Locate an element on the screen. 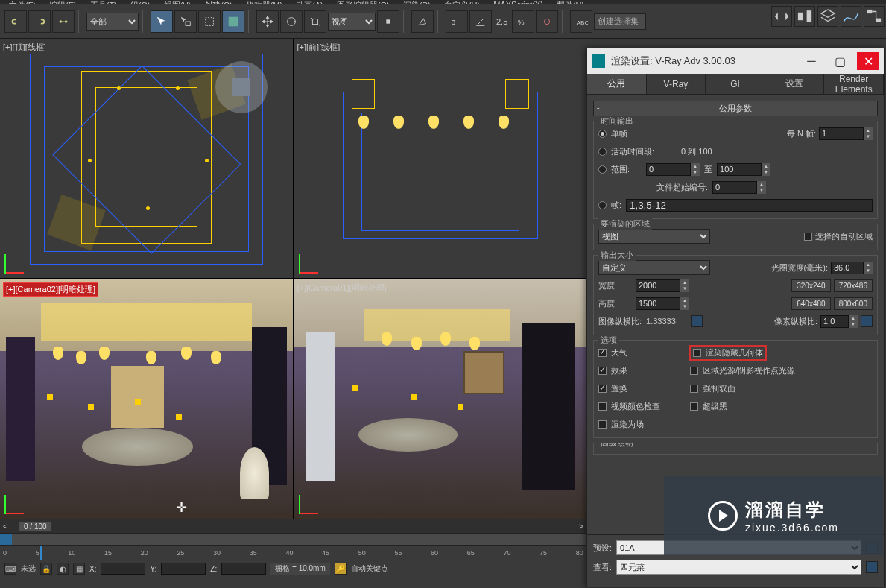  y-coord-field is located at coordinates (183, 569).